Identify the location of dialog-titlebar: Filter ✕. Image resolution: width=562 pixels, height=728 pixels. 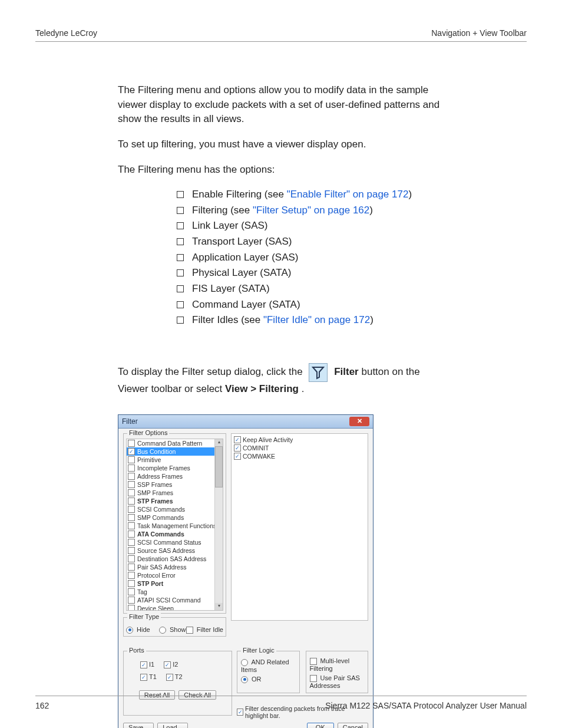
(246, 422).